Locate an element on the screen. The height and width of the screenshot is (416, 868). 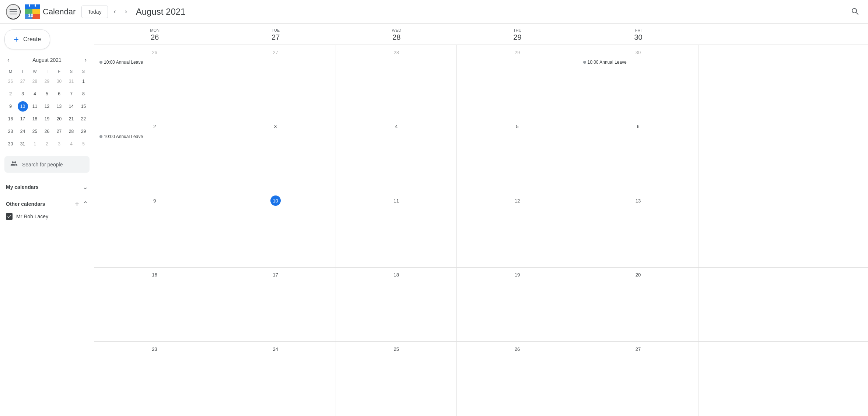
cell-date: 9 is located at coordinates (155, 201).